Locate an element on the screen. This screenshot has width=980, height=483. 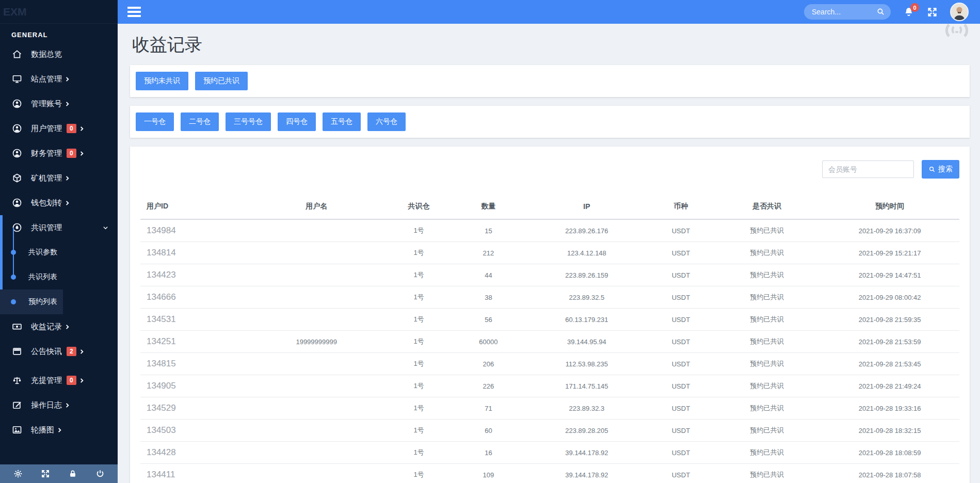
table-header-row: 用户ID 用户名 共识仓 数量 IP 币种 是否共识 预约时间 is located at coordinates (550, 206).